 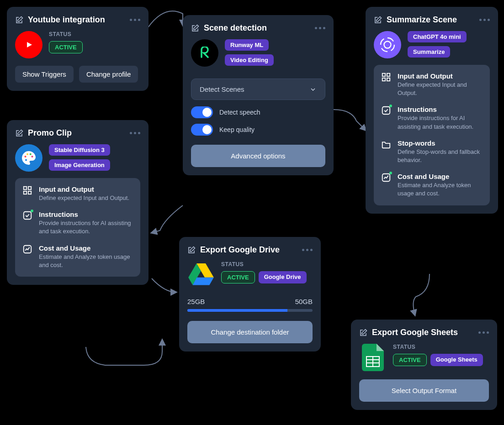 I want to click on card-export-google-drive: Export Google Drive STATUS ACTIVE Google…, so click(x=250, y=294).